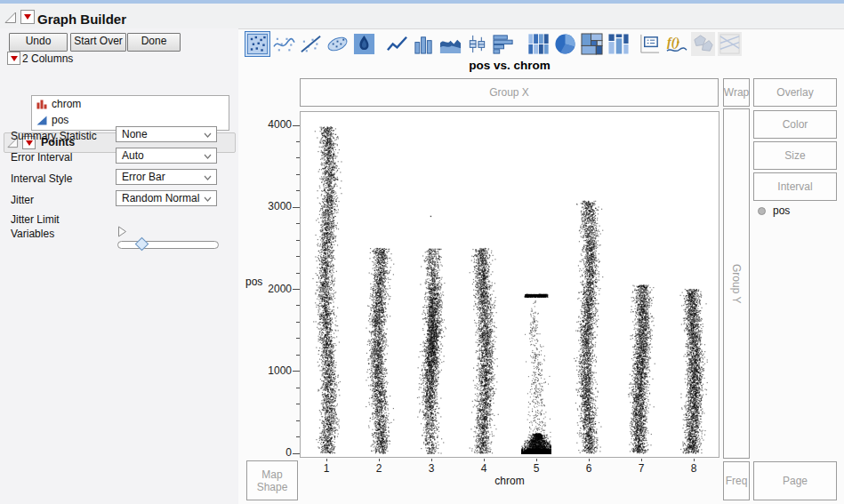 This screenshot has width=844, height=504. What do you see at coordinates (592, 44) in the screenshot?
I see `treemap-chart-icon` at bounding box center [592, 44].